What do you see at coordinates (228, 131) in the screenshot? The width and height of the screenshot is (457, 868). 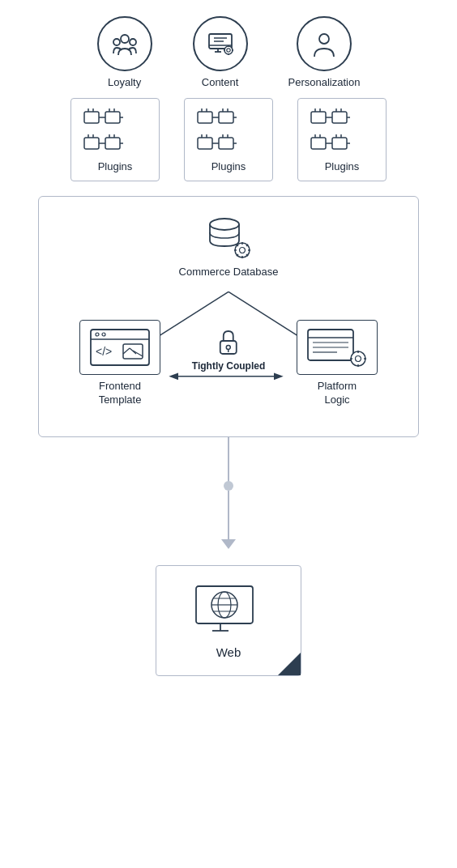 I see `plugins-content-icons` at bounding box center [228, 131].